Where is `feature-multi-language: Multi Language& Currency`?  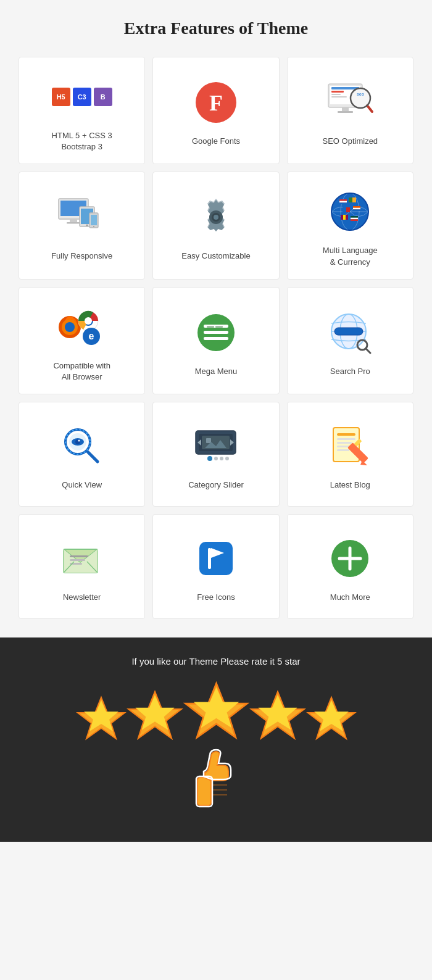
feature-multi-language: Multi Language& Currency is located at coordinates (351, 225).